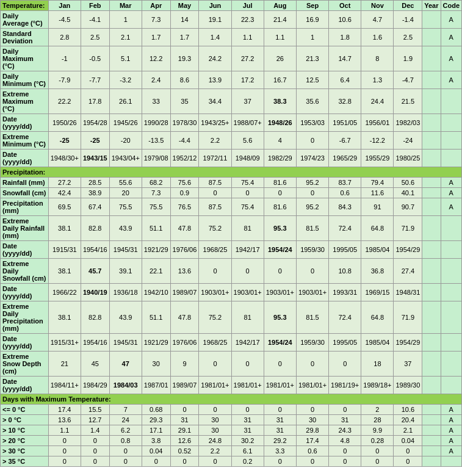 The width and height of the screenshot is (462, 476). Describe the element at coordinates (24, 461) in the screenshot. I see `row-header: > 35 °C` at that location.